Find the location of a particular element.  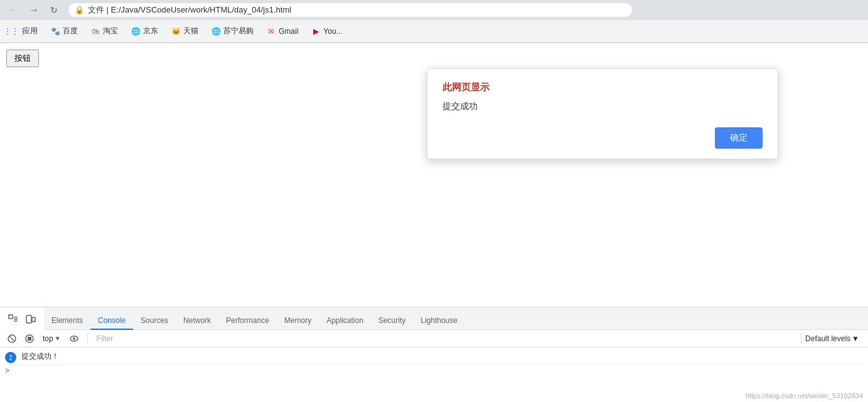

secure-icon: 🔒 is located at coordinates (79, 10).